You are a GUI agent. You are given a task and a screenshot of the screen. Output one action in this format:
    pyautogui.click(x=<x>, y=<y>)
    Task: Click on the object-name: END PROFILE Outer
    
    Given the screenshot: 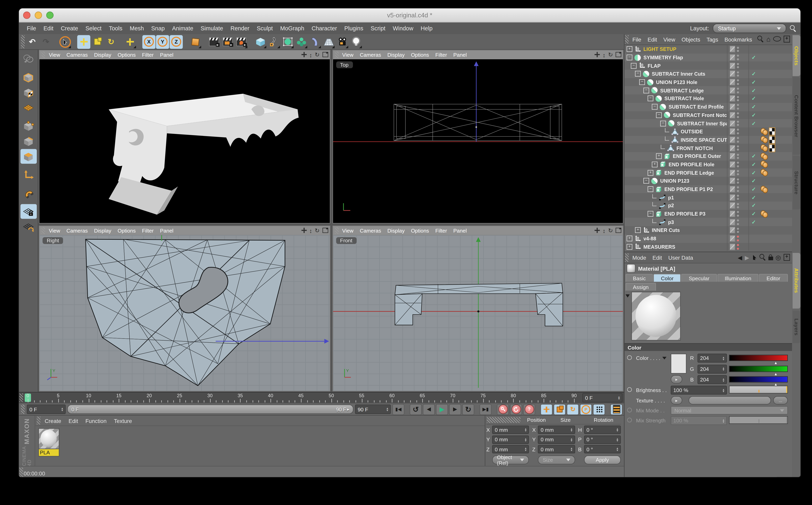 What is the action you would take?
    pyautogui.click(x=700, y=156)
    